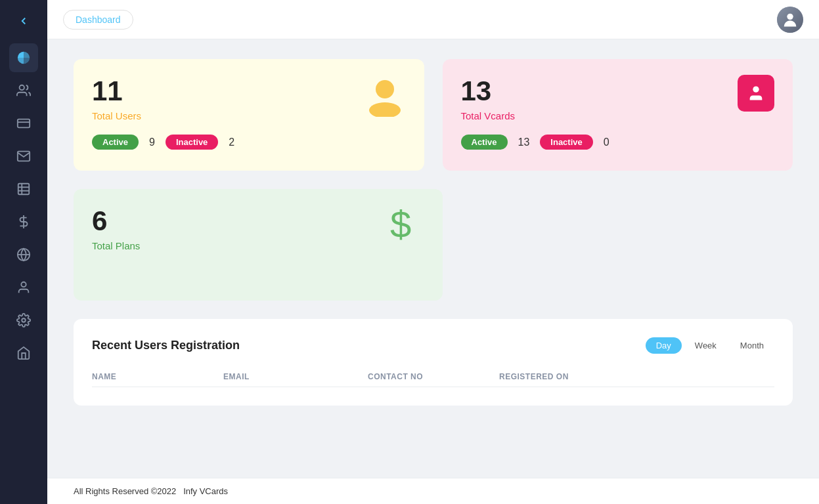 This screenshot has height=504, width=819. What do you see at coordinates (24, 123) in the screenshot?
I see `sidebar-item-vcards` at bounding box center [24, 123].